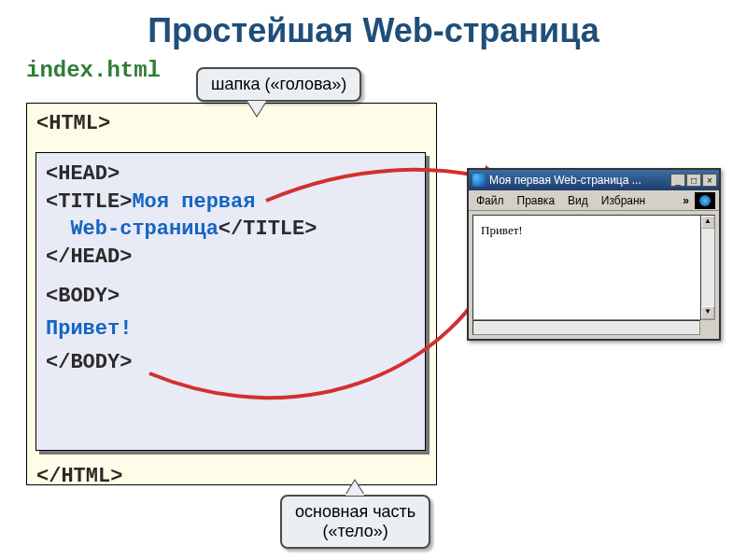 Image resolution: width=747 pixels, height=560 pixels. Describe the element at coordinates (232, 477) in the screenshot. I see `html-close-tag: </HTML>` at that location.